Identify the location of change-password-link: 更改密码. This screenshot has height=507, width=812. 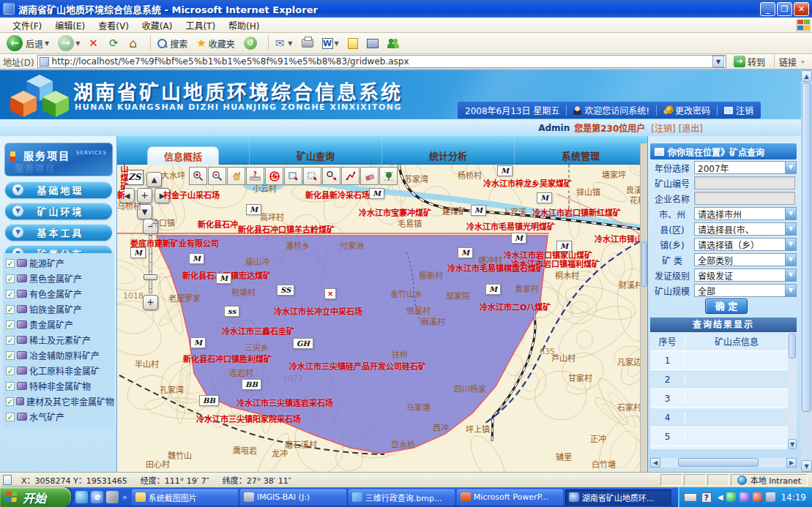
(693, 110).